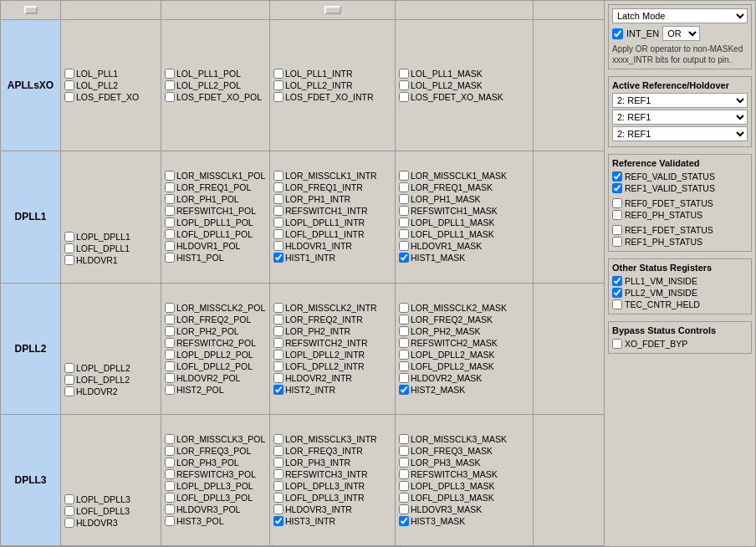  Describe the element at coordinates (617, 344) in the screenshot. I see `checkbox-XO_FDET_BYP` at that location.